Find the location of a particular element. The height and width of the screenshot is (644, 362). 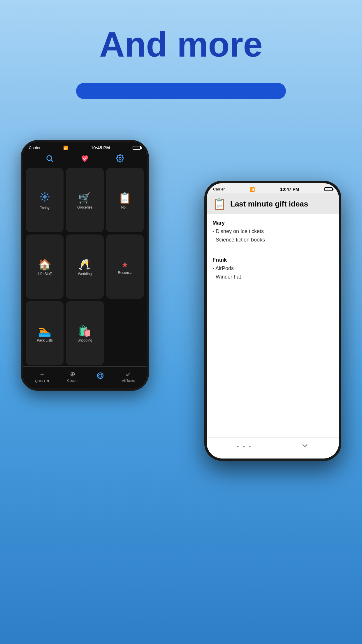

tab-cortana is located at coordinates (100, 377).